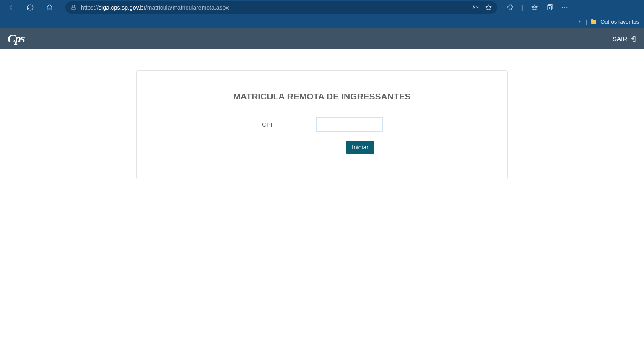  Describe the element at coordinates (322, 14) in the screenshot. I see `browser-chrome: https://siga.cps.sp.gov.br/matricula/mat…` at that location.